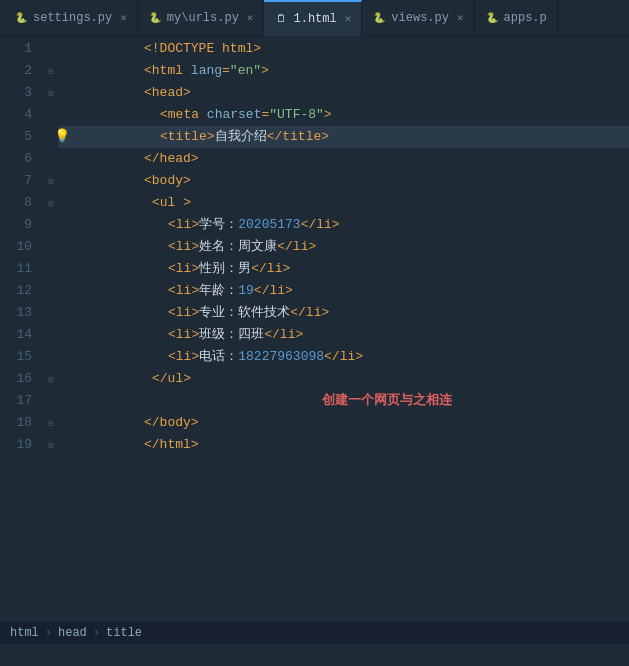  I want to click on tab-myurls: 🐍 my\urls.py ✕, so click(202, 18).